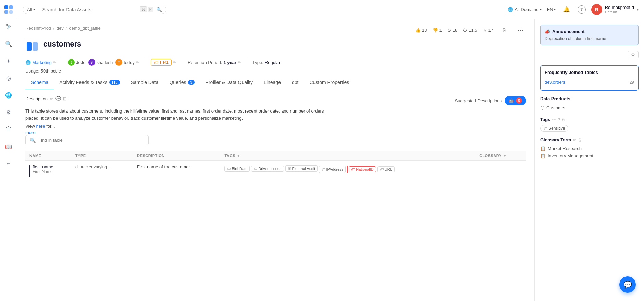  I want to click on breadcrumb-demo: demo_dbt_jaffle, so click(85, 28).